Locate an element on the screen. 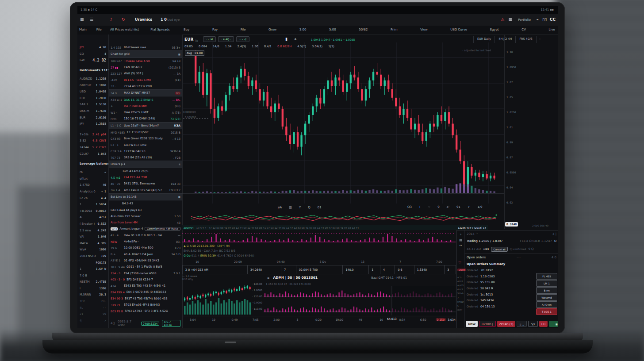  candle-style-button: ▮ is located at coordinates (287, 39).